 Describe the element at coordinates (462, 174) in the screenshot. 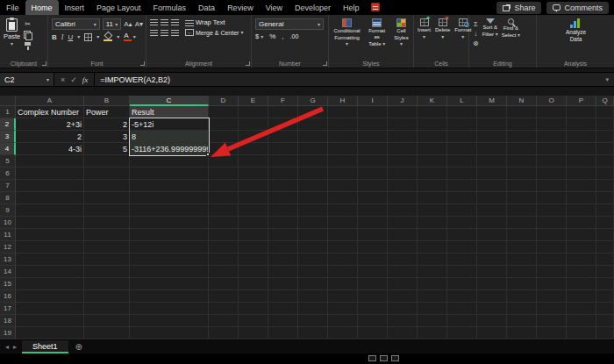

I see `cell-L6` at that location.